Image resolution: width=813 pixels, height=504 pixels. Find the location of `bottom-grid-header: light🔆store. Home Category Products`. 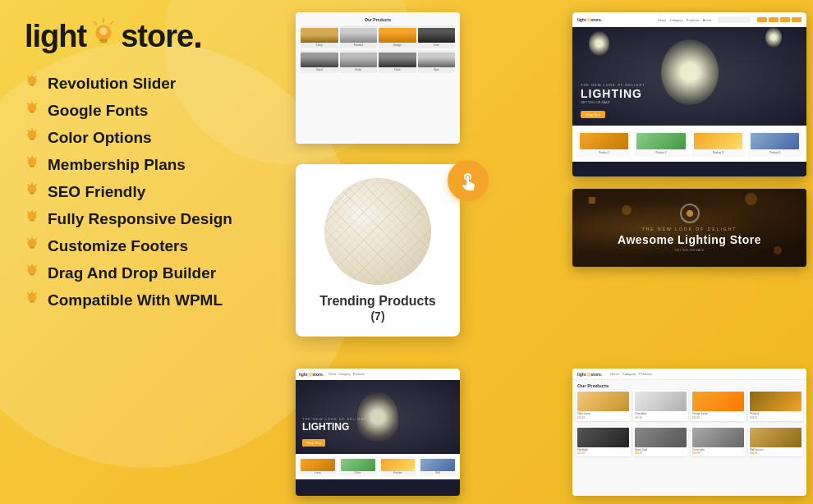

bottom-grid-header: light🔆store. Home Category Products is located at coordinates (690, 374).